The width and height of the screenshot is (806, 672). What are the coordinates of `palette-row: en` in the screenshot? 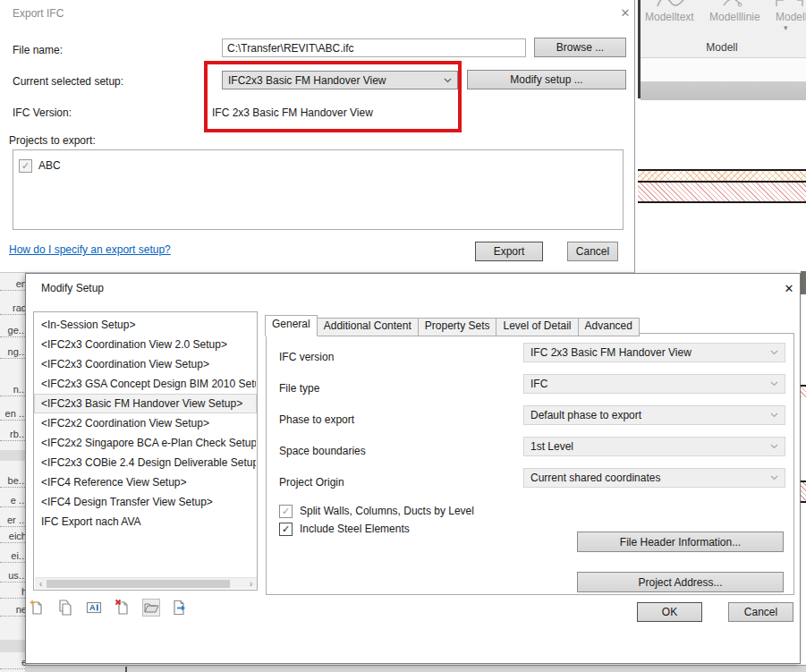 It's located at (13, 285).